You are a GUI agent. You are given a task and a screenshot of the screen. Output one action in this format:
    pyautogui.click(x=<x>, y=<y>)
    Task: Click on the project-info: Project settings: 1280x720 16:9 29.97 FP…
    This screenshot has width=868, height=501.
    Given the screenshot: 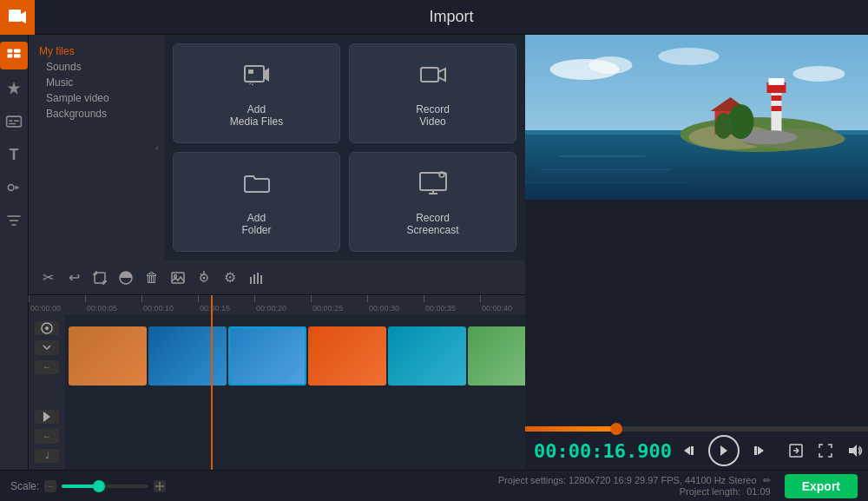 What is the action you would take?
    pyautogui.click(x=635, y=486)
    